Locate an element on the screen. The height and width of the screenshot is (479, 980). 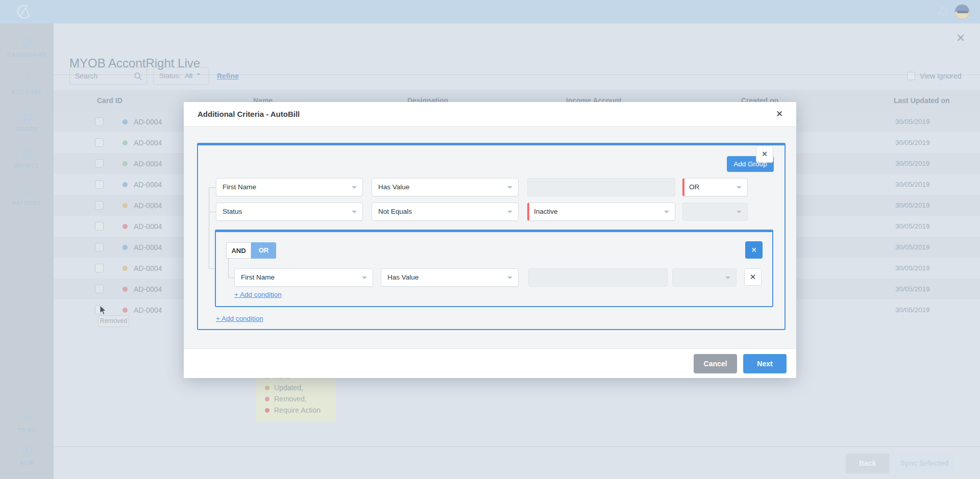
search-icon is located at coordinates (138, 77).